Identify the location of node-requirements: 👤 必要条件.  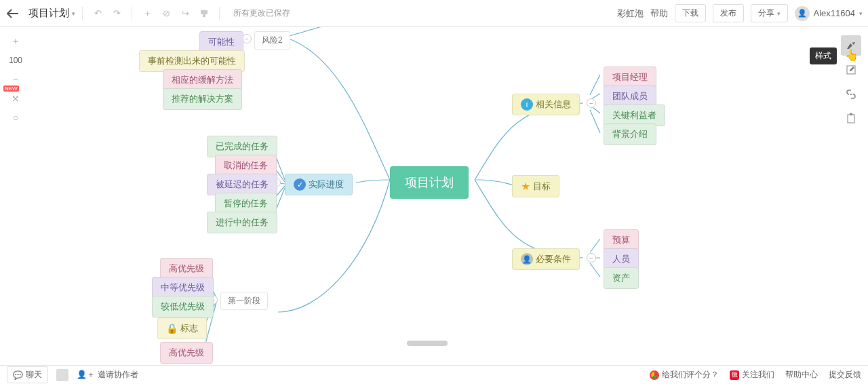
(546, 259).